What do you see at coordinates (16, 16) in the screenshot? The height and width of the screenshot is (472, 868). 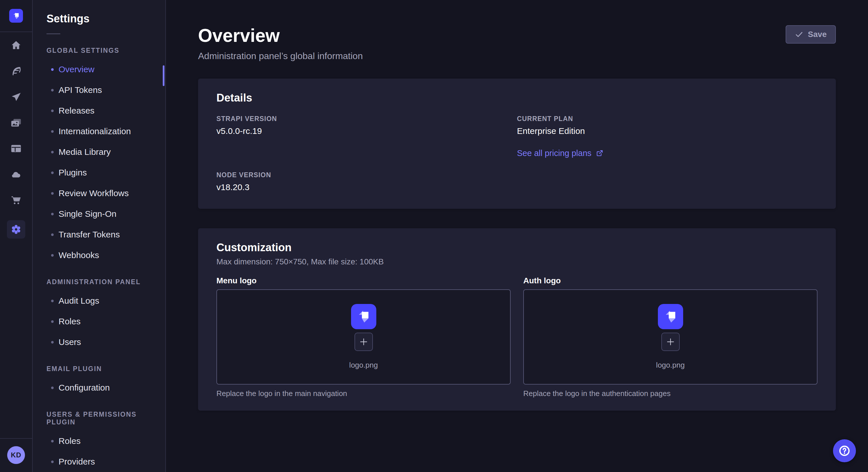 I see `workspace-logo-block` at bounding box center [16, 16].